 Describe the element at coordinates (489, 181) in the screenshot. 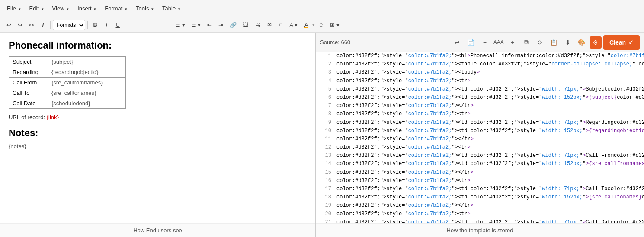

I see `line-code-16: color:#d32f2f;">style="color:#7b1fa2;"><…` at that location.